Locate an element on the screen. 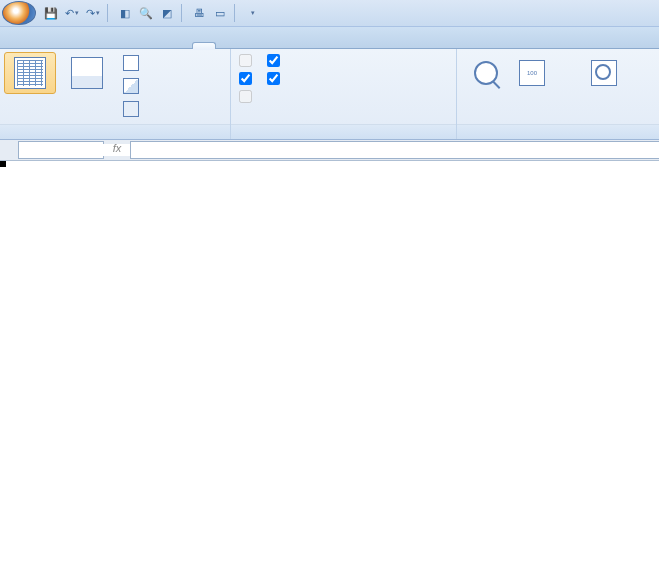 The image size is (659, 567). zoom-100-icon: 100 is located at coordinates (532, 73).